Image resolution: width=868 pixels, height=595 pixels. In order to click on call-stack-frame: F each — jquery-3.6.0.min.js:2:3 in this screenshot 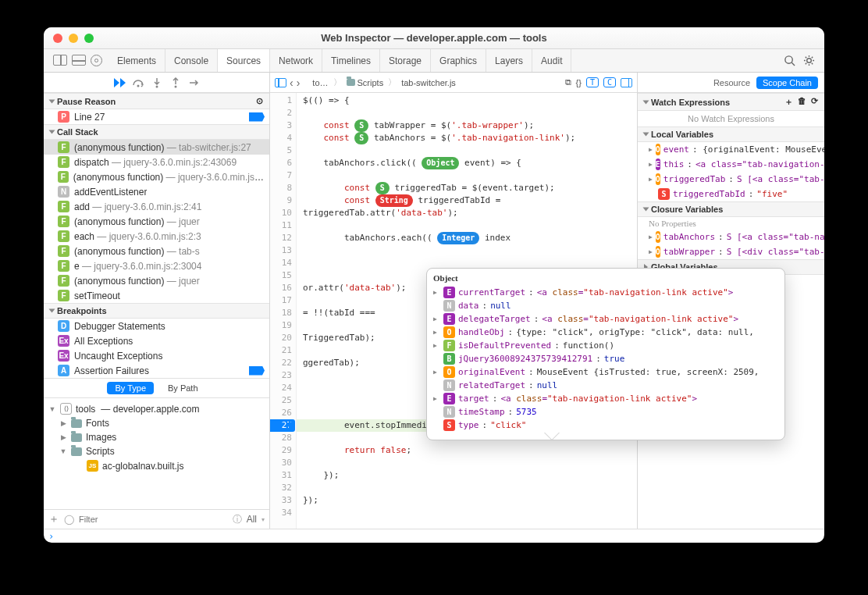, I will do `click(156, 236)`.